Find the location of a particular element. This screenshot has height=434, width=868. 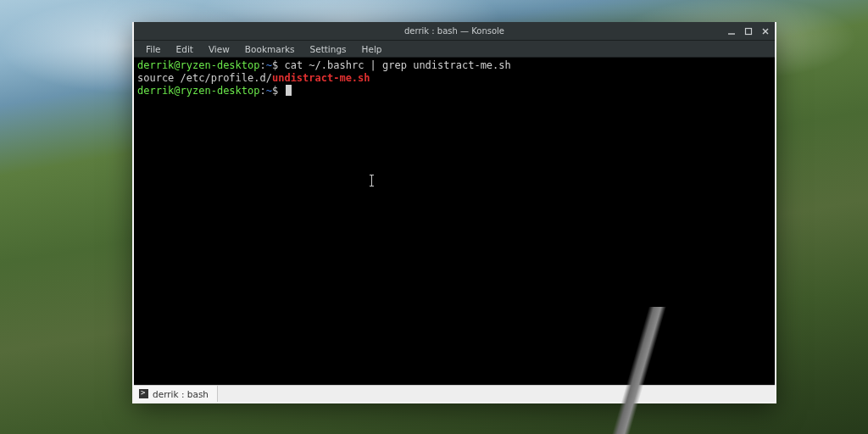

window-controls is located at coordinates (748, 31).